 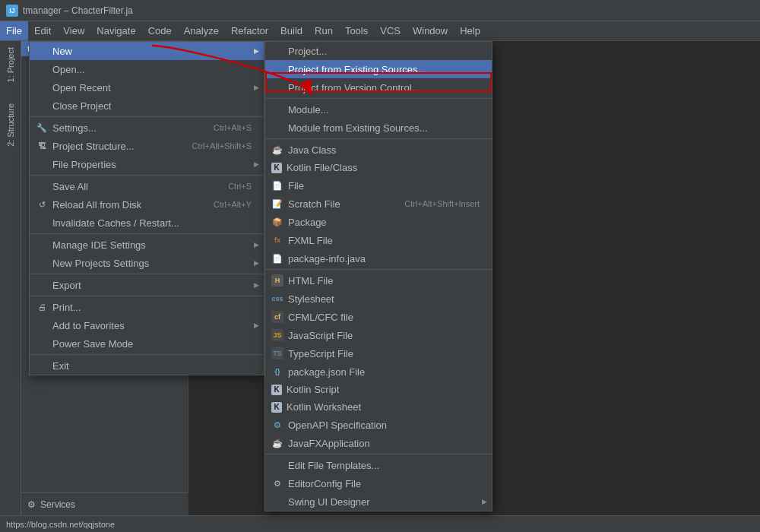 I want to click on menu-vcs: VCS, so click(x=391, y=30).